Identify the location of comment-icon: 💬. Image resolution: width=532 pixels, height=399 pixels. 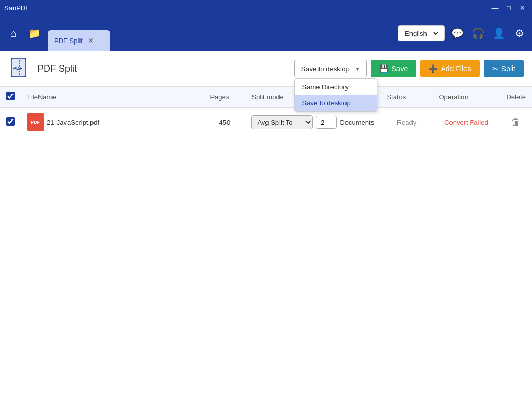
(457, 33).